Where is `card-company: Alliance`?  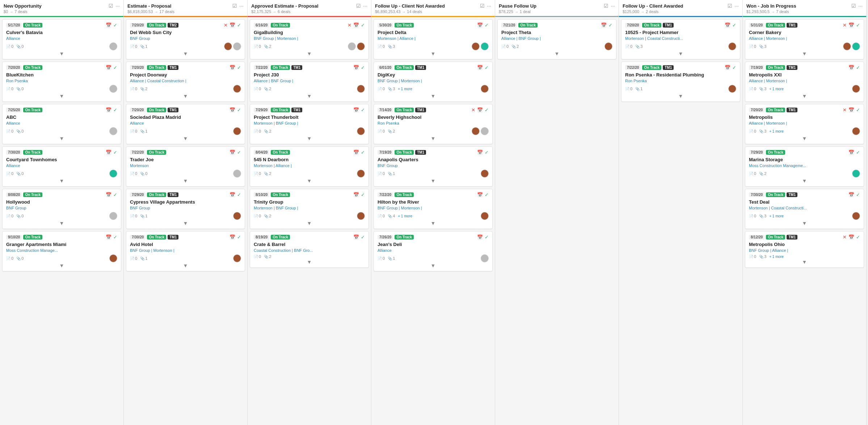
card-company: Alliance is located at coordinates (433, 250).